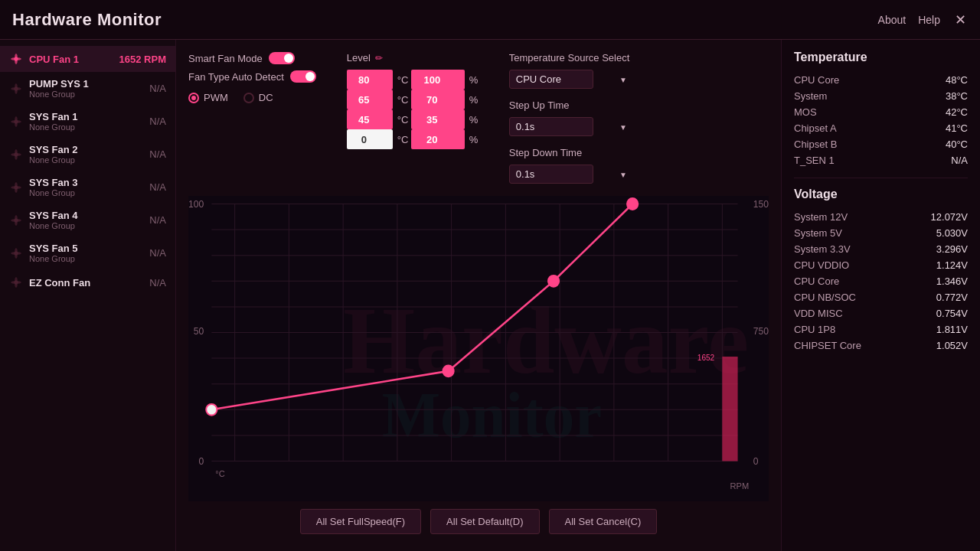 This screenshot has height=551, width=980. What do you see at coordinates (86, 89) in the screenshot?
I see `fan-info: PUMP SYS 1 None Group` at bounding box center [86, 89].